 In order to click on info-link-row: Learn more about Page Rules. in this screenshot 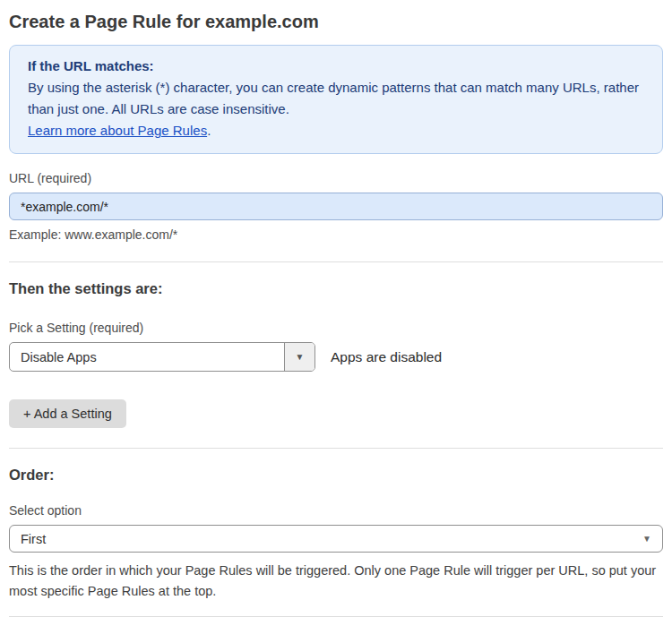, I will do `click(336, 131)`.